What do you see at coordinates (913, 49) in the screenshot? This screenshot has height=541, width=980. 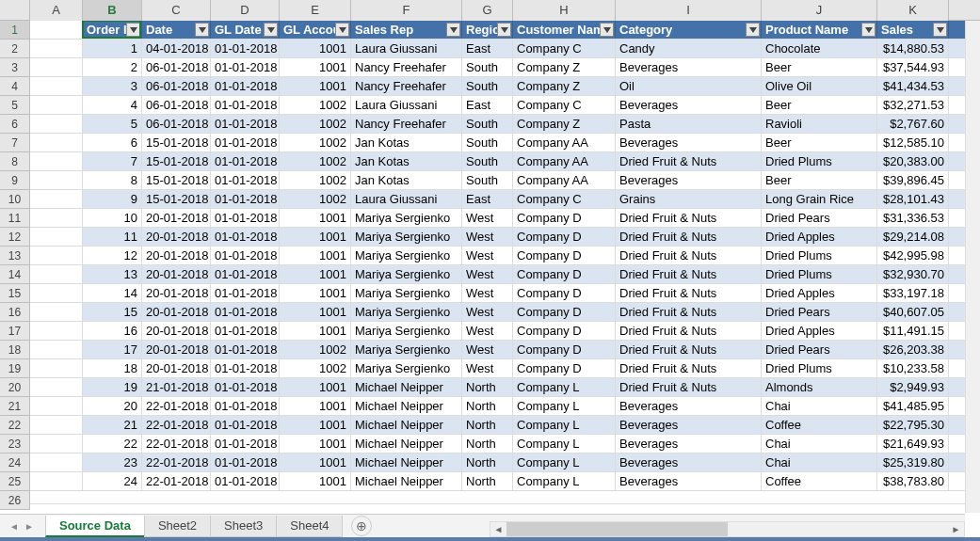 I see `cell: $14,880.53` at bounding box center [913, 49].